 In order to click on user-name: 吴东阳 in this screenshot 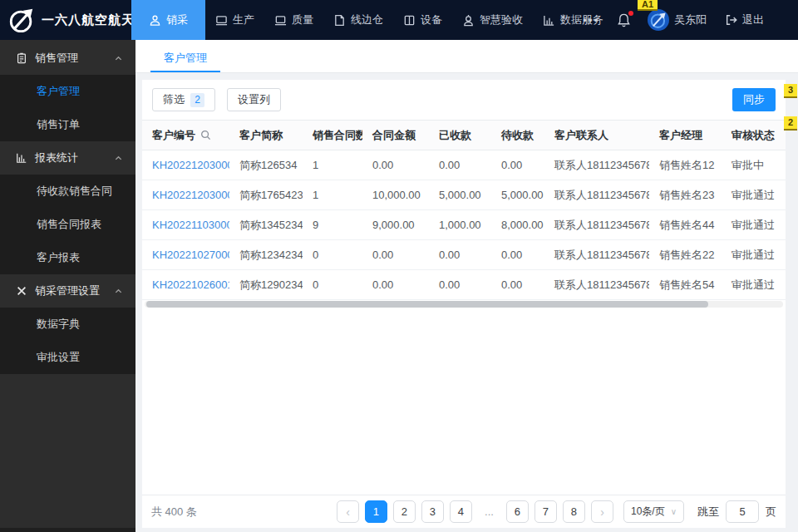, I will do `click(690, 20)`.